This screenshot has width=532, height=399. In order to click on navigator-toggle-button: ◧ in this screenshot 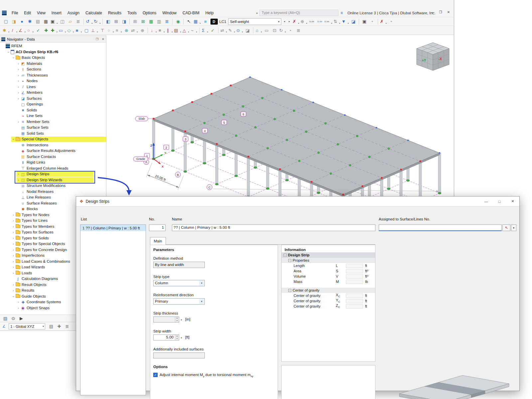, I will do `click(108, 22)`.